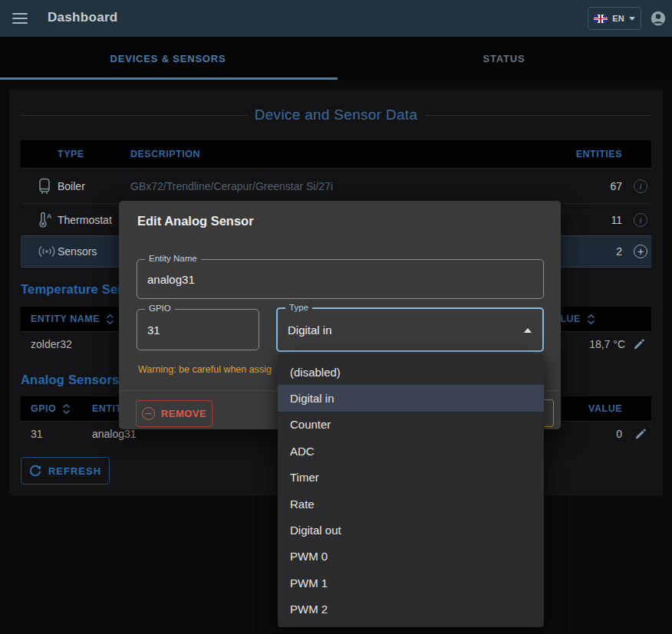  What do you see at coordinates (338, 154) in the screenshot?
I see `header-description: DESCRIPTION` at bounding box center [338, 154].